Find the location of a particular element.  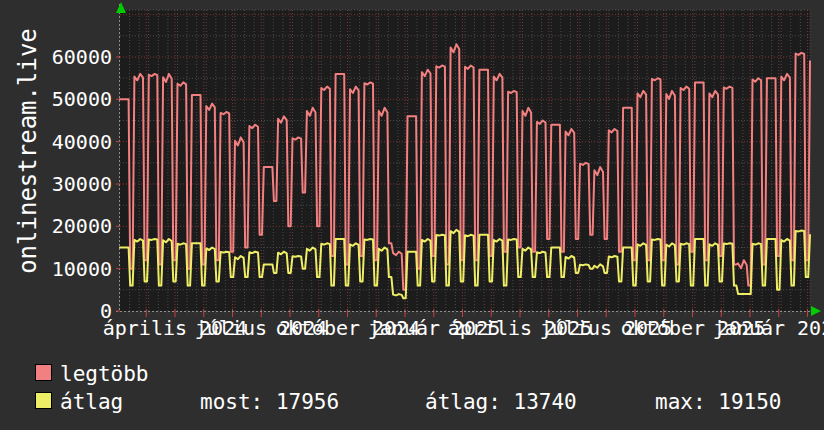

stat-max: max: 19150 is located at coordinates (718, 402).